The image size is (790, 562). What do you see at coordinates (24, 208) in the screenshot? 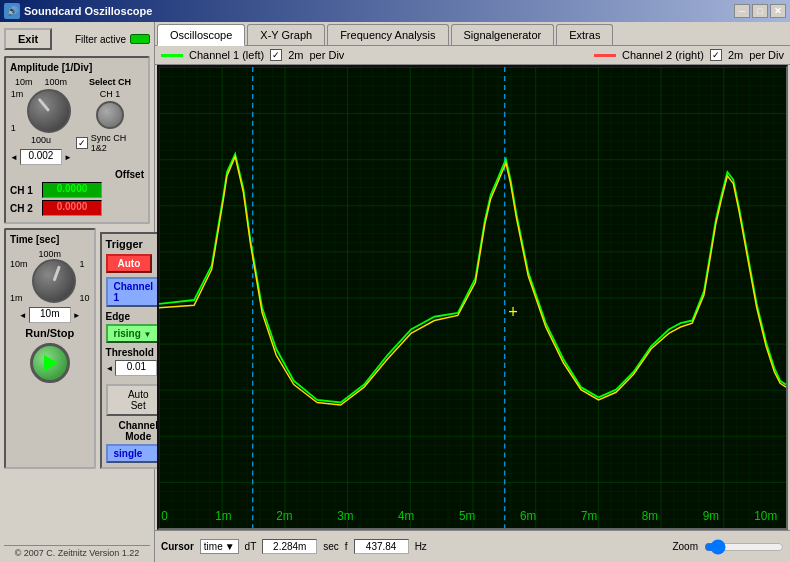
I see `ch2-offset-label: CH 2` at bounding box center [24, 208].